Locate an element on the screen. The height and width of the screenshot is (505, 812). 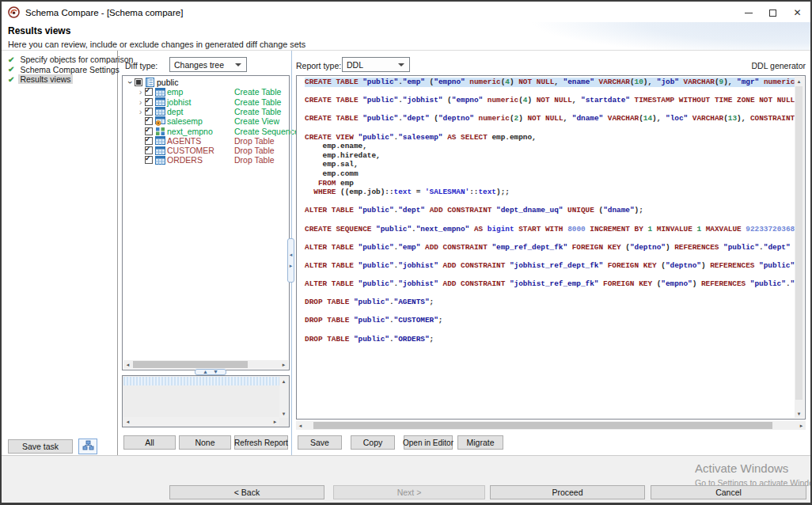
code-horizontal-scrollbar: ◂ ▸ is located at coordinates (551, 426).